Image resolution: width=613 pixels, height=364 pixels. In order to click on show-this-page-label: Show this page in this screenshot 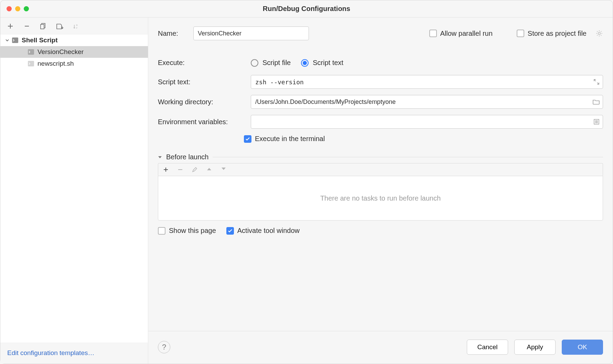, I will do `click(193, 231)`.